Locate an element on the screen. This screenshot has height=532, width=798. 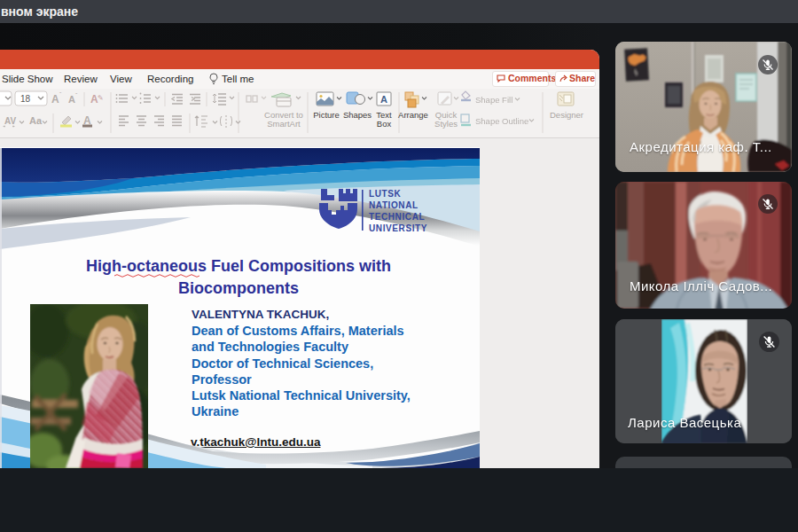
svg-text: ˆ is located at coordinates (60, 94).